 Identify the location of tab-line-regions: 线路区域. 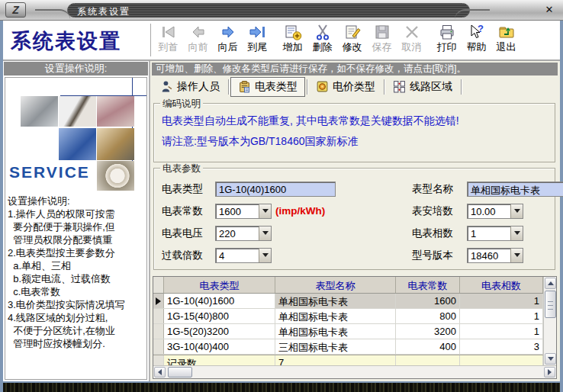
(423, 87).